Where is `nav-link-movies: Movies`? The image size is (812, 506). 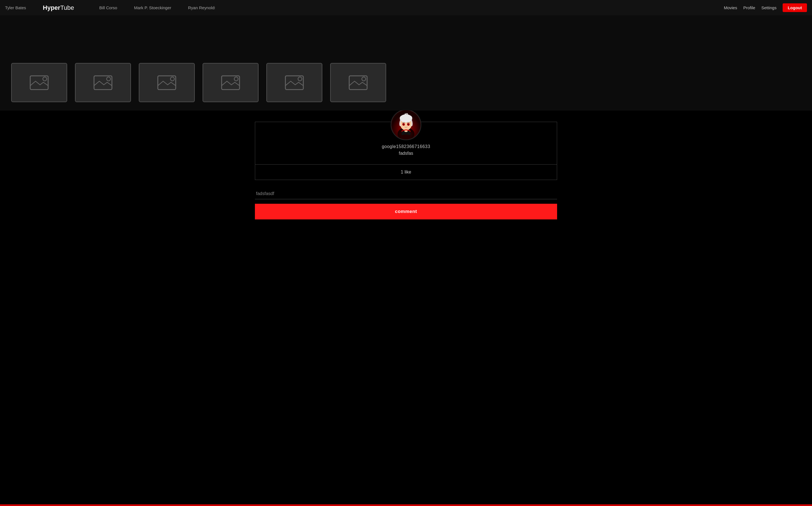
nav-link-movies: Movies is located at coordinates (731, 8).